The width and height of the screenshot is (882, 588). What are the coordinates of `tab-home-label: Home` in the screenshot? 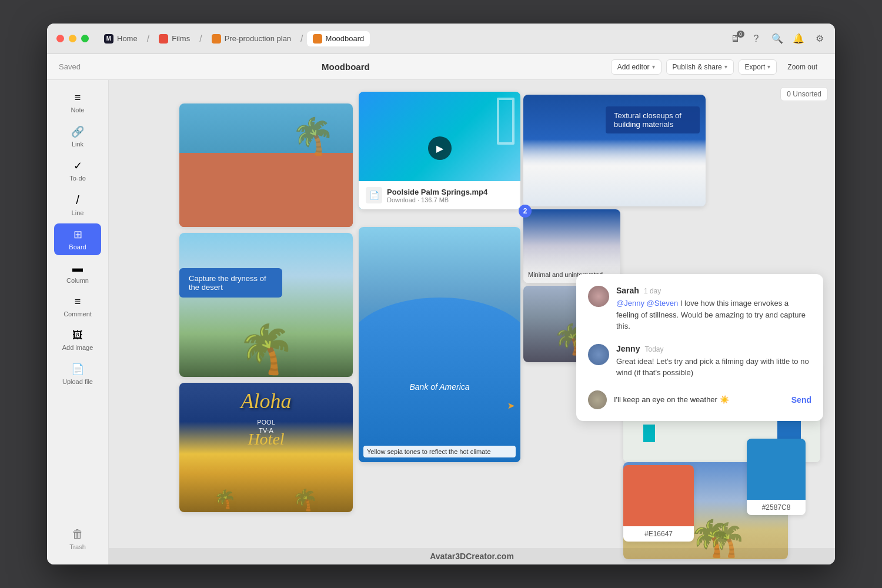 It's located at (127, 39).